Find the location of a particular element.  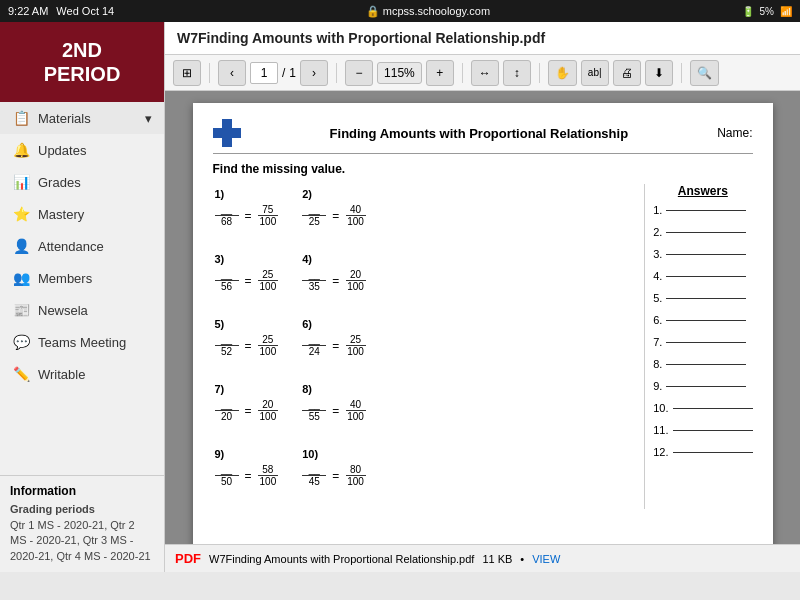

problem-9: 9) __ 50 = 58 100 is located at coordinates (247, 468).